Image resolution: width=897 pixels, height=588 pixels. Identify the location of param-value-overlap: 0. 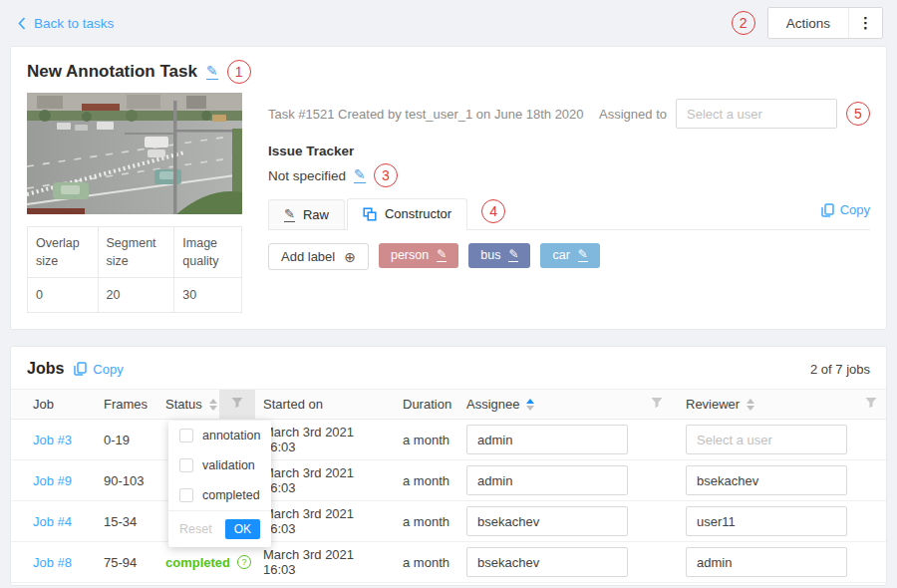
(64, 295).